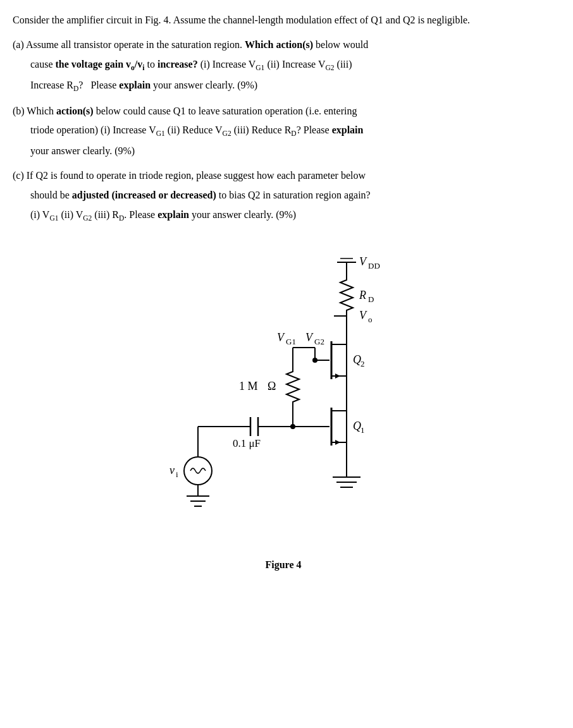  I want to click on part-c-label: (c) If Q2 is found to operate in triode …, so click(189, 176).